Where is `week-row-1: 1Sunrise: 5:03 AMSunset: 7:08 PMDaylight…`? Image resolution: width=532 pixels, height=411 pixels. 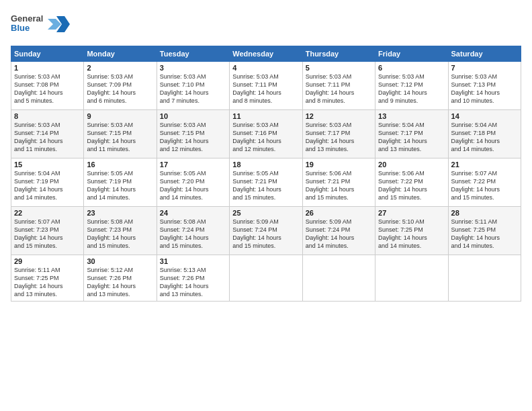 week-row-1: 1Sunrise: 5:03 AMSunset: 7:08 PMDaylight… is located at coordinates (266, 86).